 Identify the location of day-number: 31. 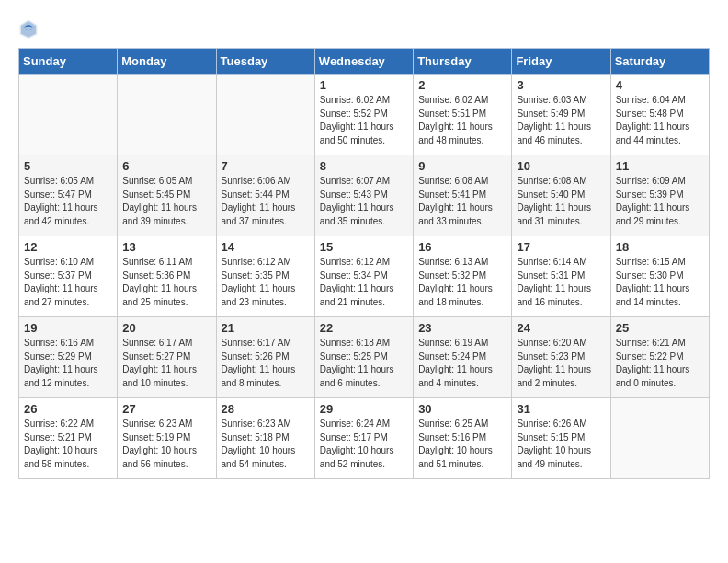
(561, 408).